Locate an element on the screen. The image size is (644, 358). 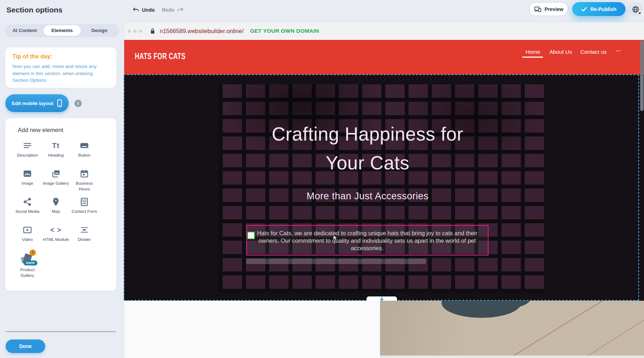
video-icon is located at coordinates (27, 230).